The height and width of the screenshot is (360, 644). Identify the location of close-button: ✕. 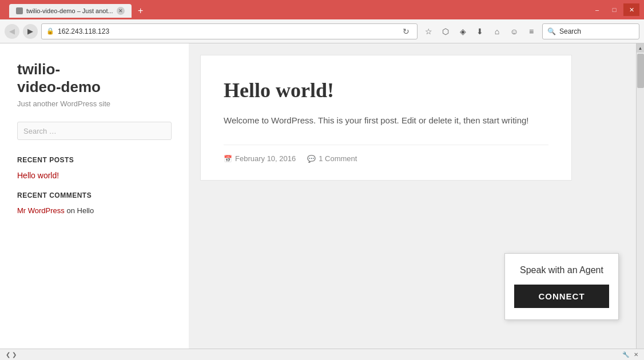
(631, 10).